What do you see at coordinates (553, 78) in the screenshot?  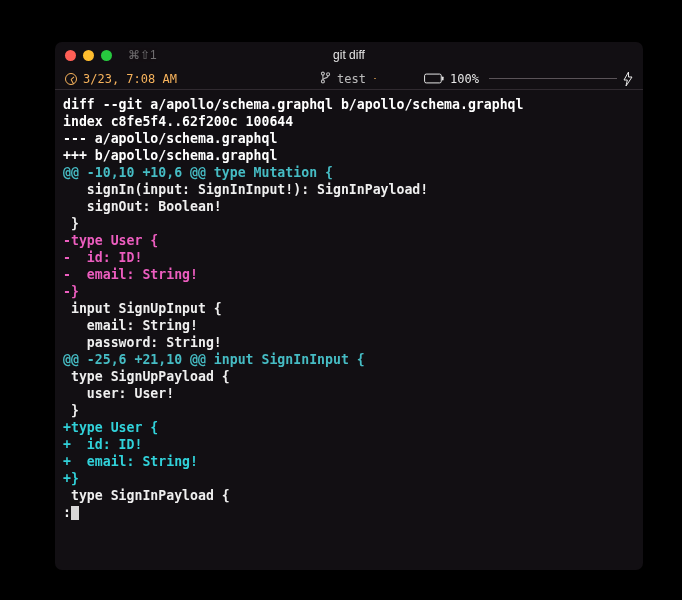 I see `status-separator` at bounding box center [553, 78].